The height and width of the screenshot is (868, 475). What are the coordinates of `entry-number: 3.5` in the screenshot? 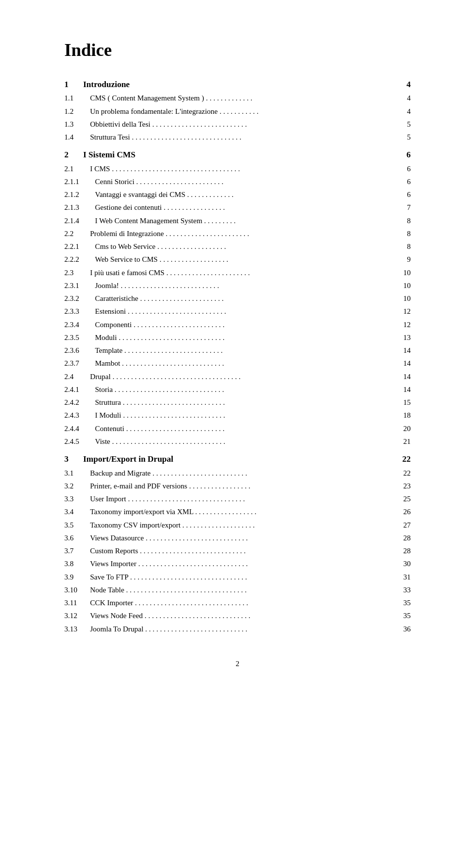 It's located at (77, 526).